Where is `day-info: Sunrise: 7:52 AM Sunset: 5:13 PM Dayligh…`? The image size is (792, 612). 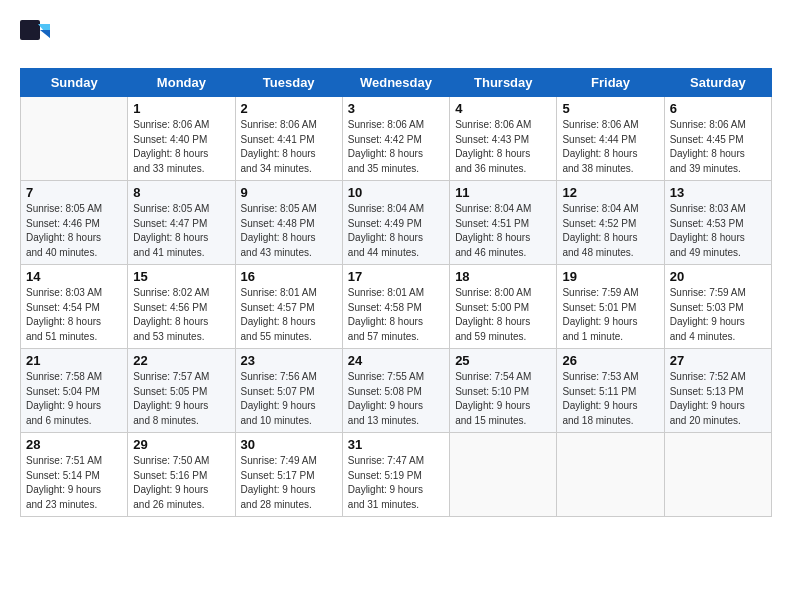
day-info: Sunrise: 7:52 AM Sunset: 5:13 PM Dayligh… is located at coordinates (718, 399).